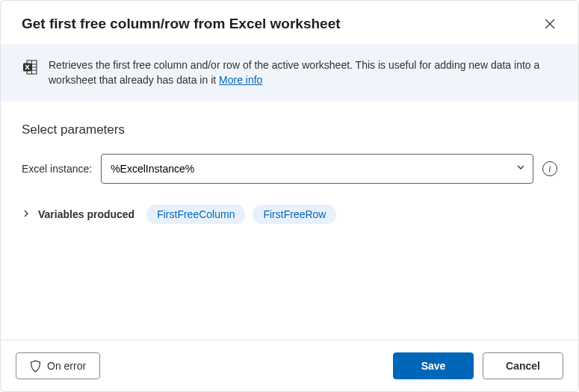 The width and height of the screenshot is (579, 392). I want to click on close-icon, so click(550, 24).